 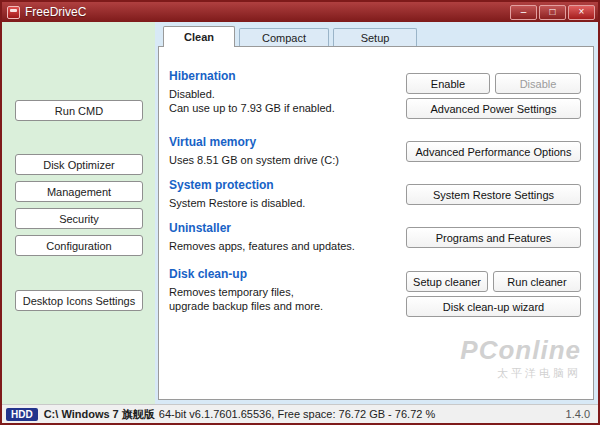 I want to click on app-icon, so click(x=14, y=12).